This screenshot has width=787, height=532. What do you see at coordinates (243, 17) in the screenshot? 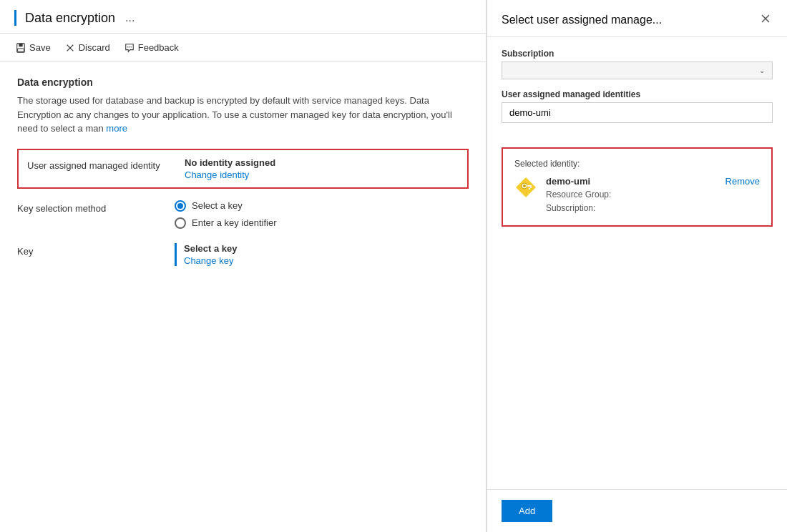
I see `page-header: Data encryption ...` at bounding box center [243, 17].